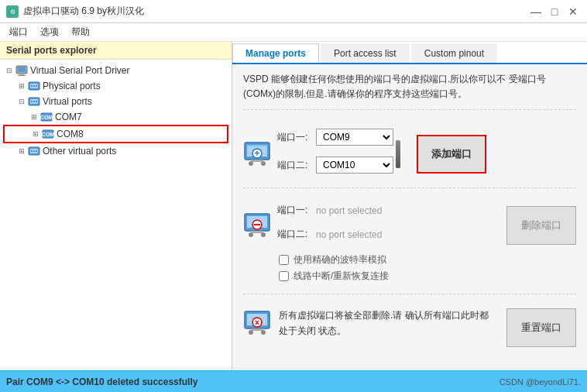 The image size is (587, 392). Describe the element at coordinates (34, 86) in the screenshot. I see `ports-icon-physical` at that location.